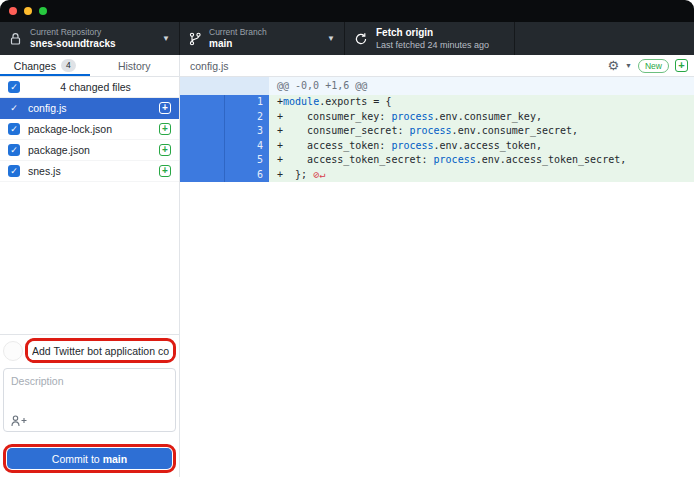  What do you see at coordinates (437, 176) in the screenshot?
I see `diff-line-6: 6+ }; ⊘↵` at bounding box center [437, 176].